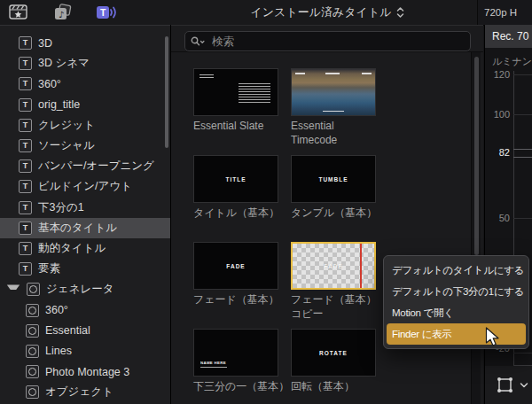  What do you see at coordinates (344, 108) in the screenshot?
I see `title-cell-essential-timecode: Essential Timecode` at bounding box center [344, 108].